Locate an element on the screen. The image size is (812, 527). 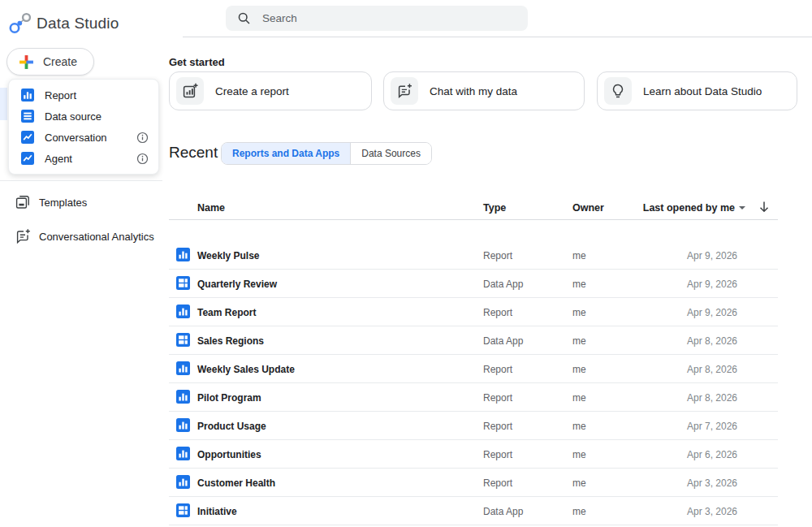
menu-item-agent: Agent is located at coordinates (84, 158).